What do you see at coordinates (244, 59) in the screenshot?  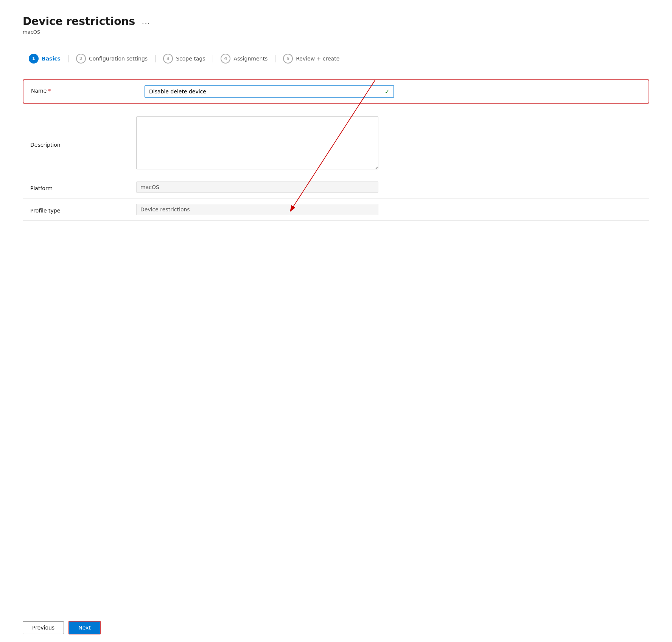 I see `step-assignments: 4 Assignments` at bounding box center [244, 59].